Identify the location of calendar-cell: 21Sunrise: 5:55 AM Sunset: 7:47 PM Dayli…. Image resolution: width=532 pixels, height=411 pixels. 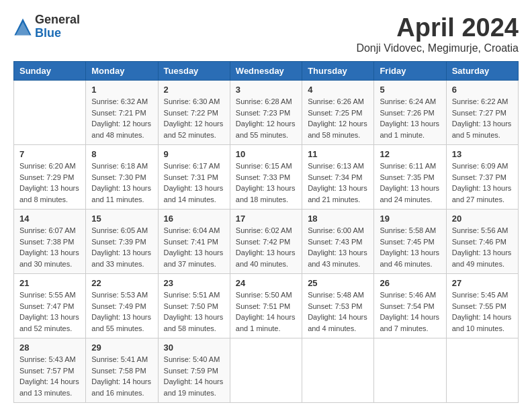
(50, 306).